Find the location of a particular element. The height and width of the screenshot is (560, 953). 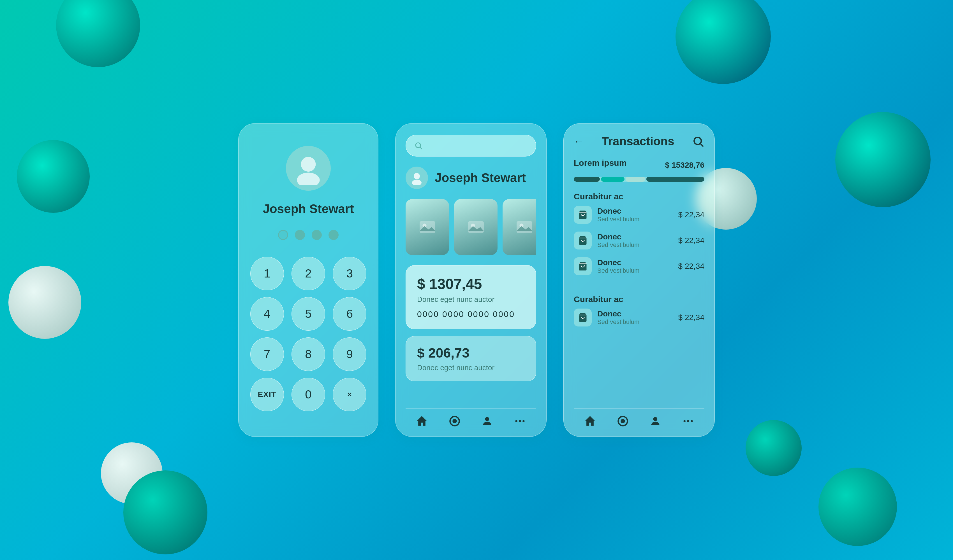

key-6: 6 is located at coordinates (349, 314).